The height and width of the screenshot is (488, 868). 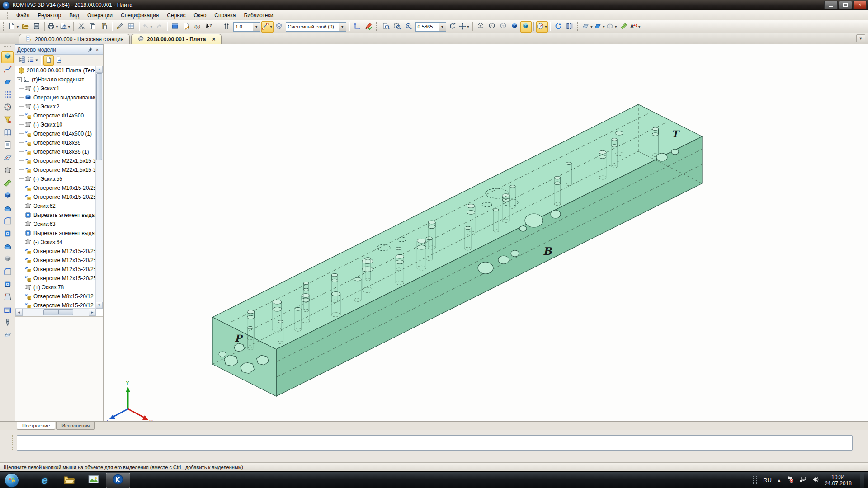 What do you see at coordinates (435, 443) in the screenshot?
I see `message-field` at bounding box center [435, 443].